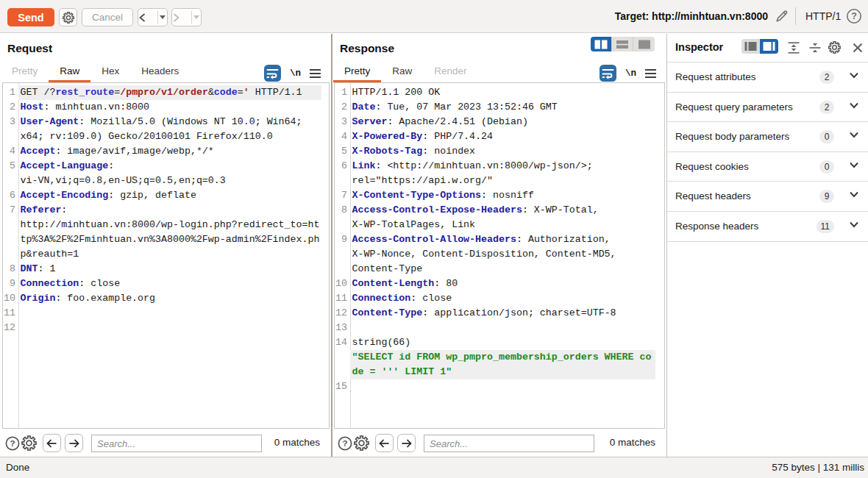  I want to click on inspector-section-request-attributes: Request attributes2, so click(768, 78).